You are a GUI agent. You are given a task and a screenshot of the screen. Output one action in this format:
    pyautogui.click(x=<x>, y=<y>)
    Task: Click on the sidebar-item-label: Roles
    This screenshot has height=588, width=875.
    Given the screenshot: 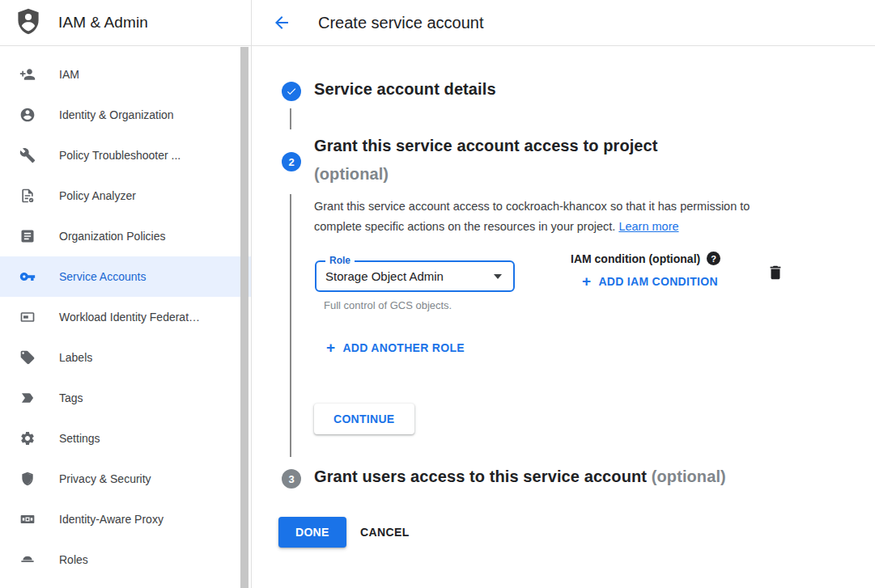 What is the action you would take?
    pyautogui.click(x=74, y=560)
    